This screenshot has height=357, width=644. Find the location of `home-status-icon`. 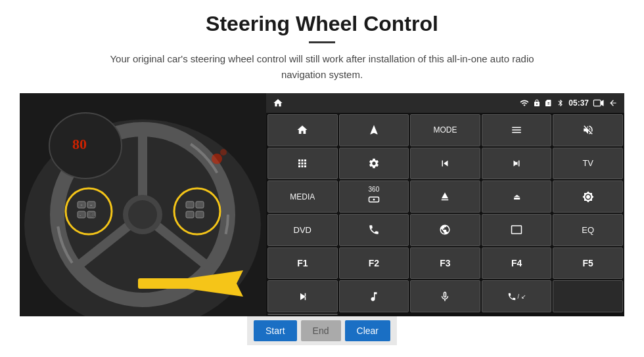

home-status-icon is located at coordinates (278, 103).